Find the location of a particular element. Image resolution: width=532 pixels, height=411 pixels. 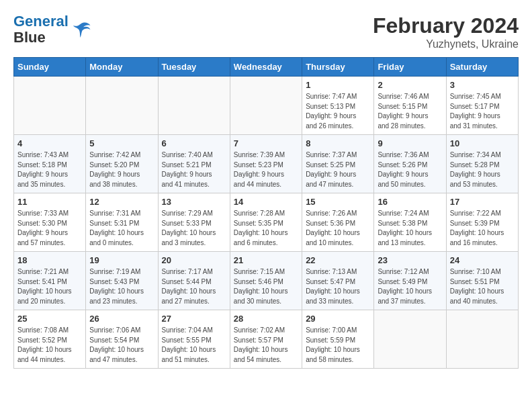

day-number: 14 is located at coordinates (266, 201).